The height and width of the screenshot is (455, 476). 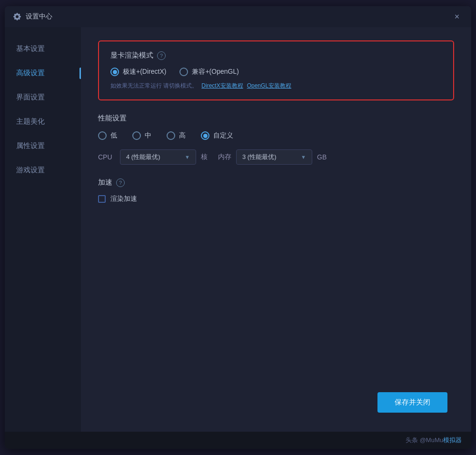 I want to click on cpu-dropdown: 4 (性能最优) ▼, so click(x=158, y=157).